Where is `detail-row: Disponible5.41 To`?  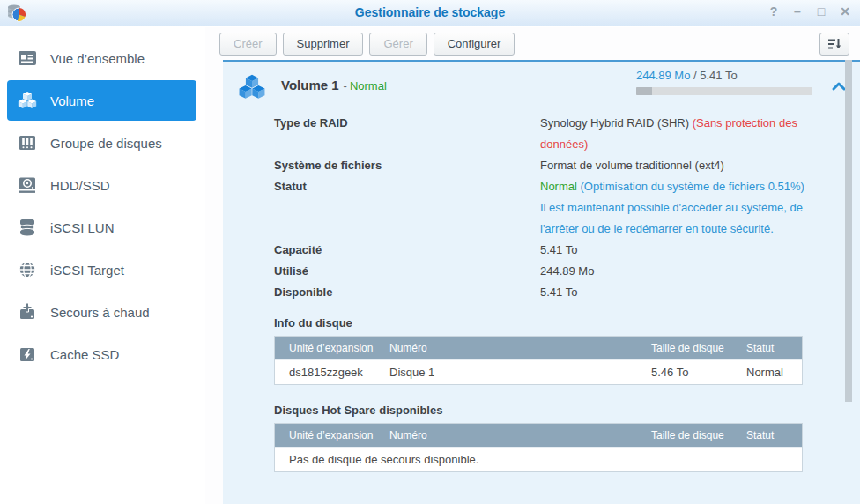
detail-row: Disponible5.41 To is located at coordinates (567, 293).